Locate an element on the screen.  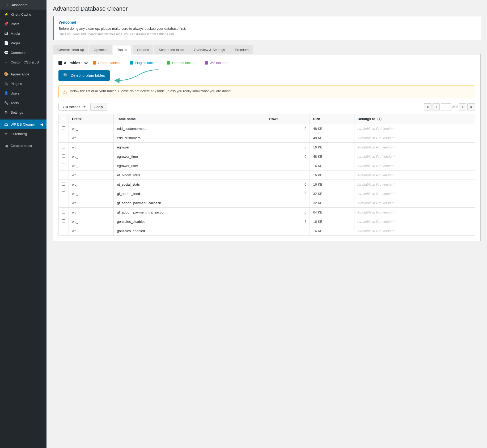
users-icon: 👤 is located at coordinates (6, 93).